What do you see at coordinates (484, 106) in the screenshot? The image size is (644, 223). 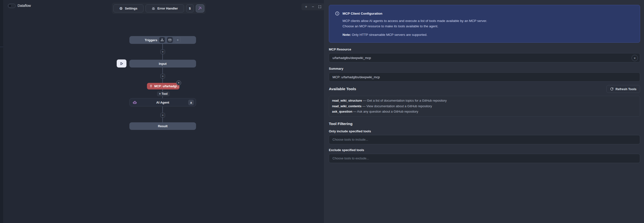 I see `available-tools-list: read_wiki_structure — Get a list of docu…` at bounding box center [484, 106].